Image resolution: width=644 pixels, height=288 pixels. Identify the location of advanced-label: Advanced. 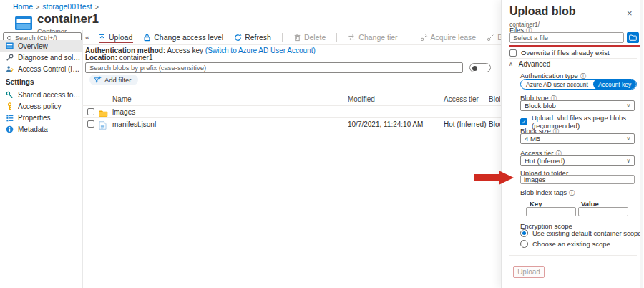
(535, 64).